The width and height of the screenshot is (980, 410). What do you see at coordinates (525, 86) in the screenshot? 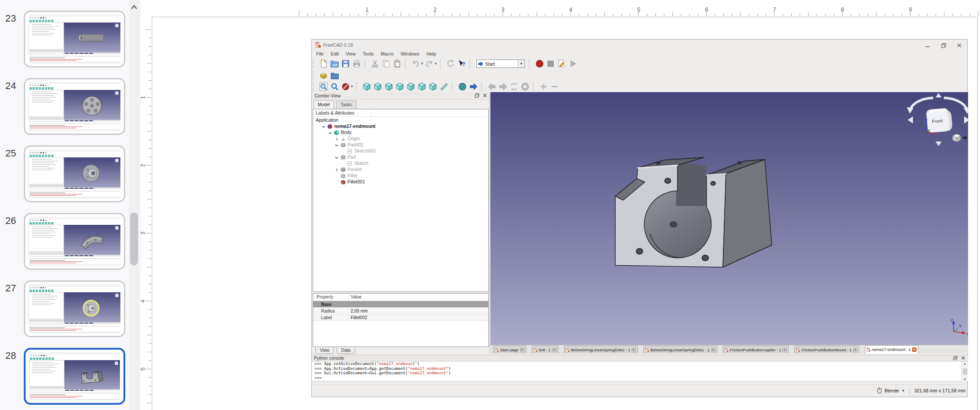
I see `close-view-icon` at bounding box center [525, 86].